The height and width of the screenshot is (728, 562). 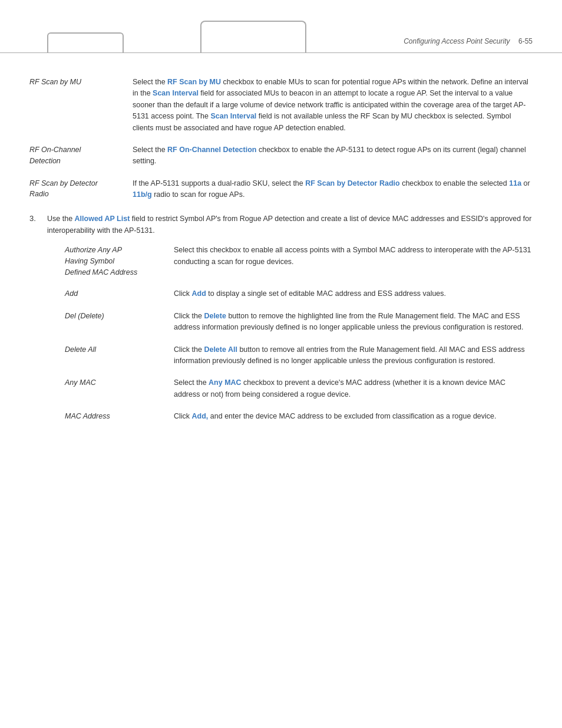 What do you see at coordinates (299, 261) in the screenshot?
I see `def-row-authorize-any-ap: Authorize Any APHaving SymbolDefined MAC…` at bounding box center [299, 261].